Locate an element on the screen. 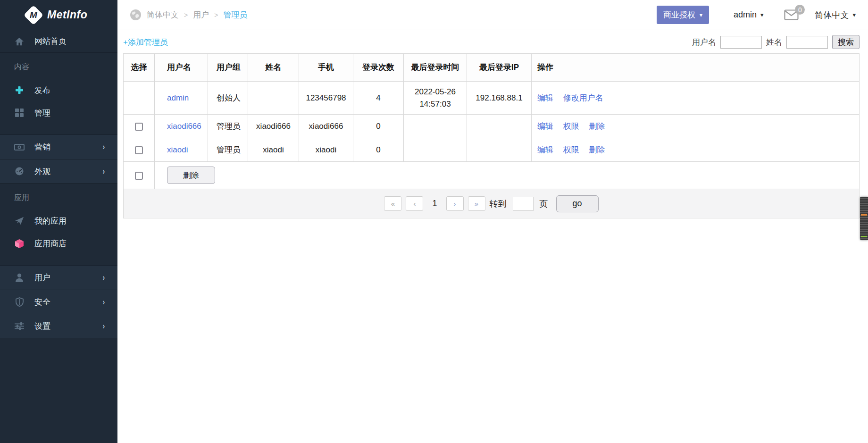 The height and width of the screenshot is (443, 868). username-link: xiaodi666 is located at coordinates (184, 126).